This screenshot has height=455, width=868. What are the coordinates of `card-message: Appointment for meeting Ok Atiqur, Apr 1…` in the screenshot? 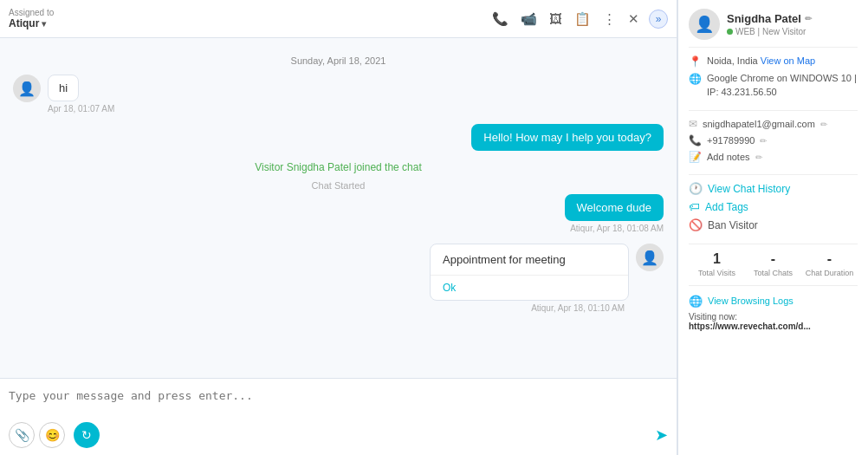 It's located at (338, 278).